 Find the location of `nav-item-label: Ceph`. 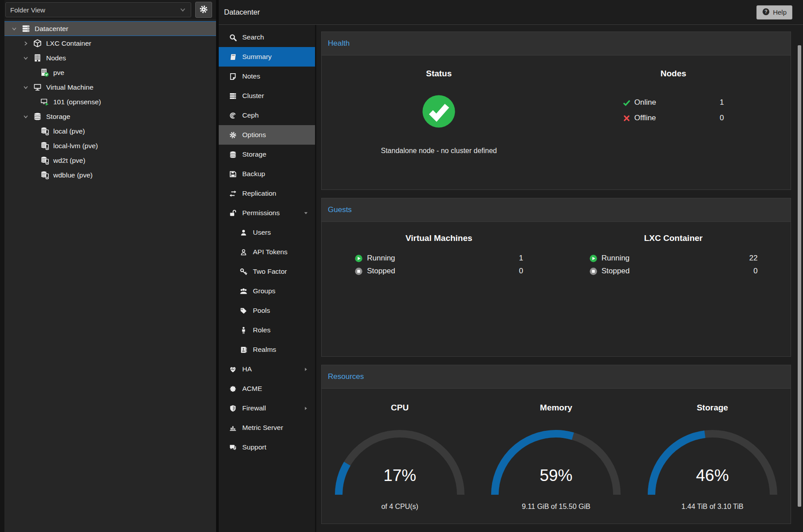

nav-item-label: Ceph is located at coordinates (250, 115).